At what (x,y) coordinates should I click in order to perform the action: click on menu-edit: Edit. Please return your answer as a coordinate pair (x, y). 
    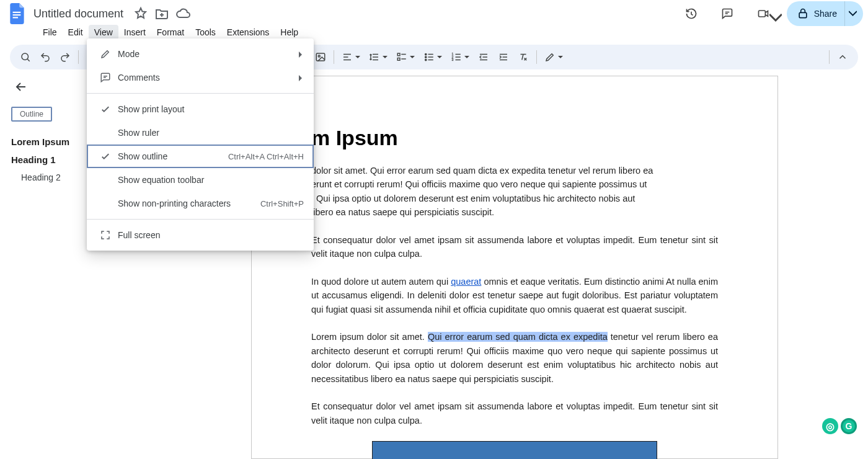
    Looking at the image, I should click on (76, 32).